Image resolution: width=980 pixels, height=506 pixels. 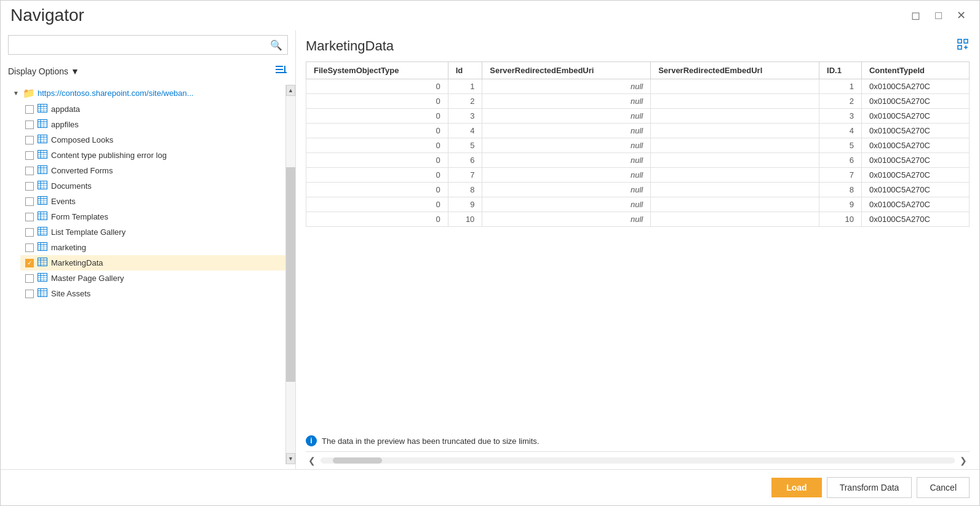 What do you see at coordinates (116, 93) in the screenshot?
I see `root-label: https://contoso.sharepoint.com/site/weba…` at bounding box center [116, 93].